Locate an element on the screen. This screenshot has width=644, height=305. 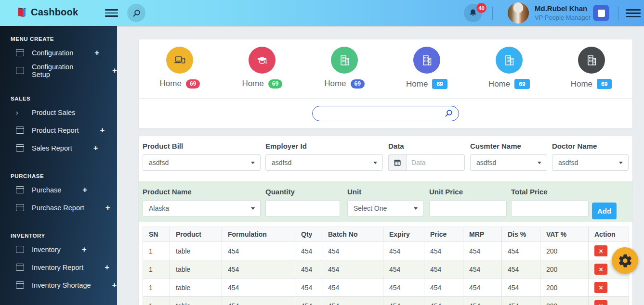
sidebar-section-inventory: INVENTORY is located at coordinates (64, 236).